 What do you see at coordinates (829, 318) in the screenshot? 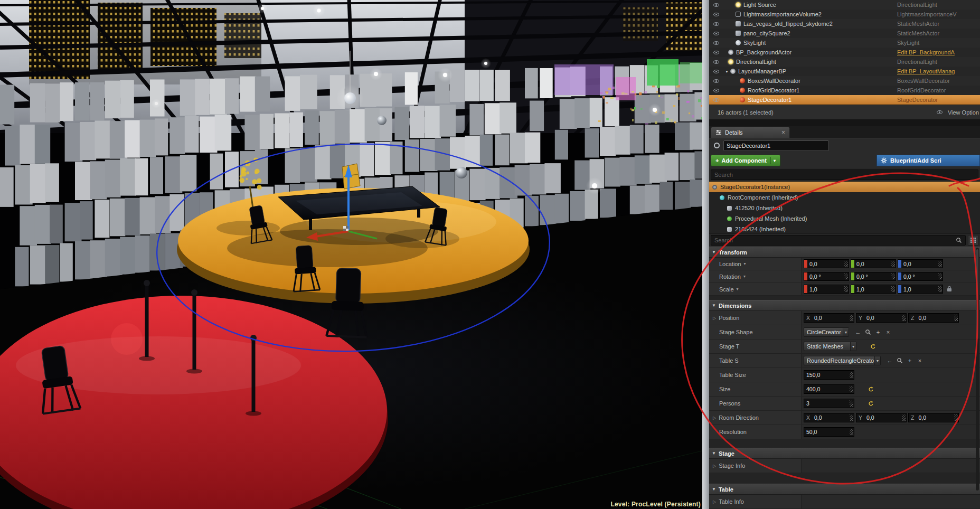
I see `position-x-field: X0,0` at bounding box center [829, 318].